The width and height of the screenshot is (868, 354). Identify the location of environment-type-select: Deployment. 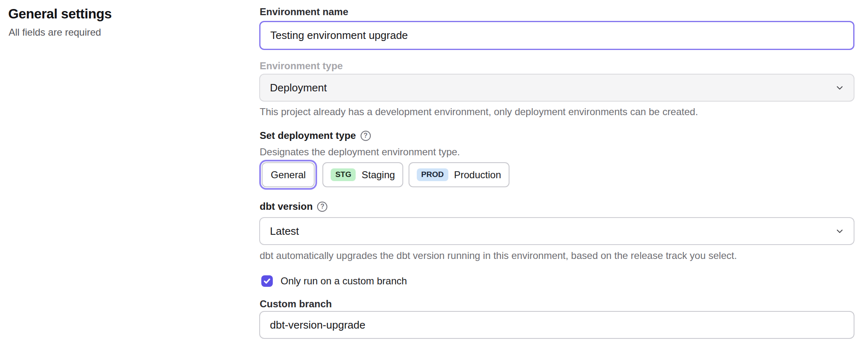
(557, 88).